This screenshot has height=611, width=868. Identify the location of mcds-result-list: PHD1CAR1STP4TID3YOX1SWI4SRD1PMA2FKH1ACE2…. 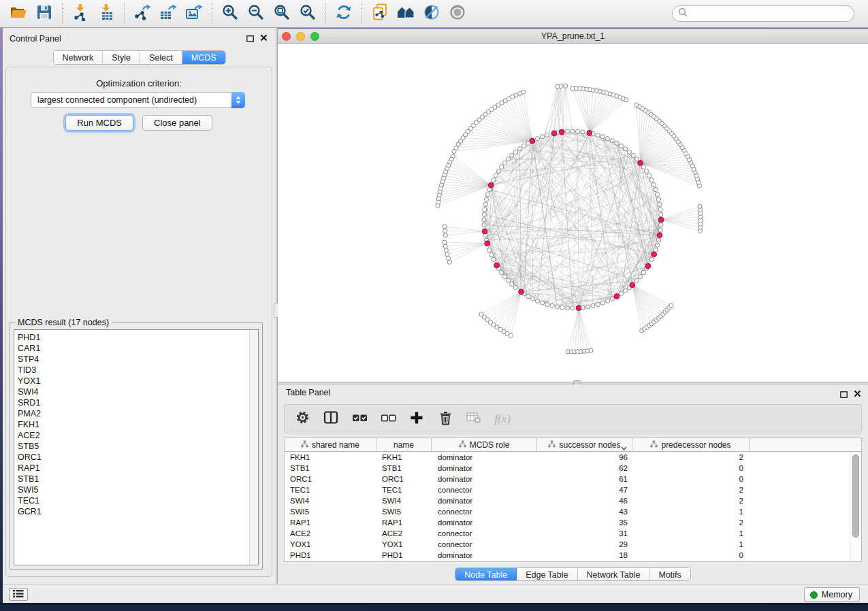
(136, 448).